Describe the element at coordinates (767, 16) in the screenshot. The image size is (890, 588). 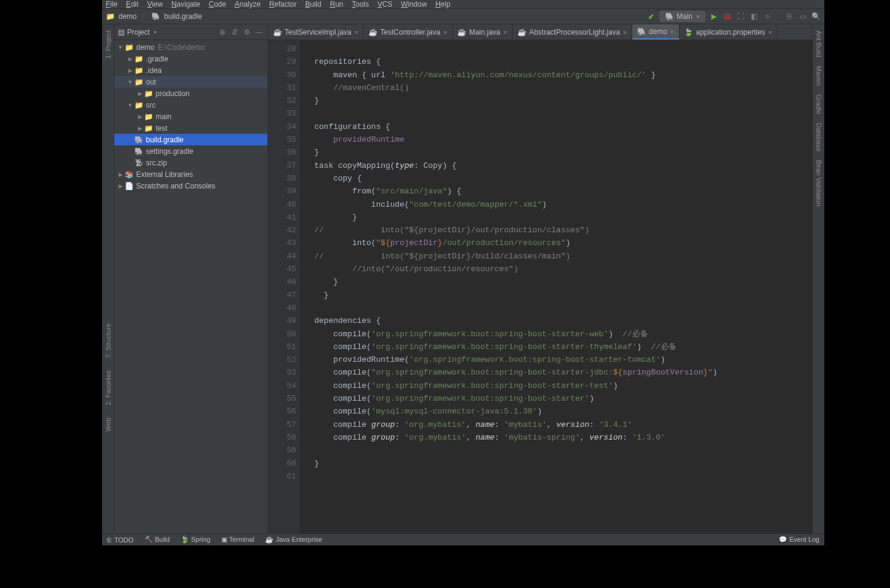
I see `stop-icon: ■` at that location.